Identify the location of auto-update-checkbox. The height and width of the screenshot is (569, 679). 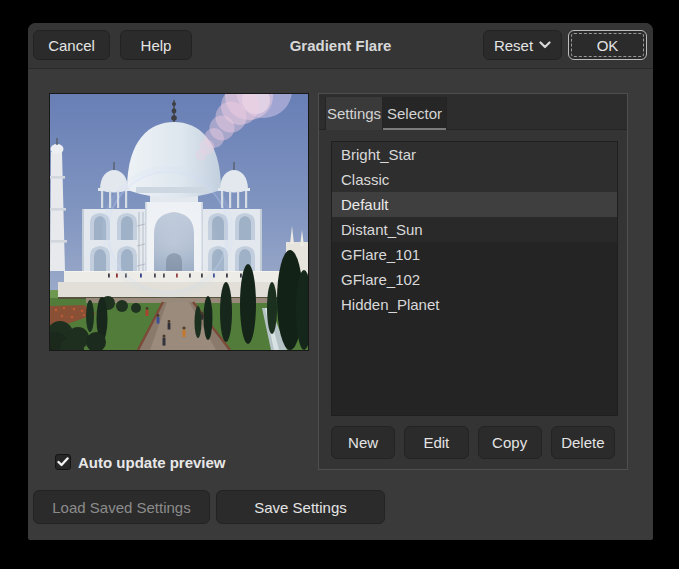
(63, 462).